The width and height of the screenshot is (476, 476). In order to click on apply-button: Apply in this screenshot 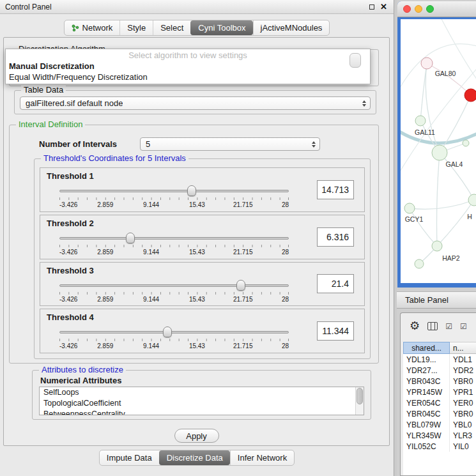, I will do `click(197, 436)`.